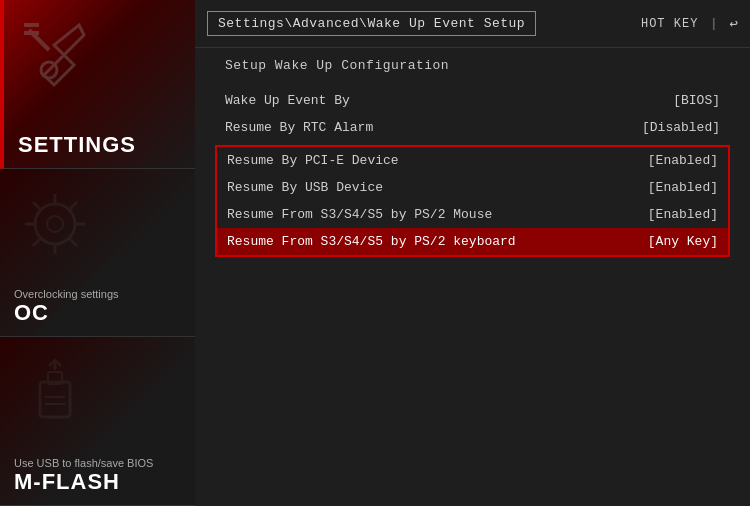 This screenshot has width=750, height=506. Describe the element at coordinates (360, 214) in the screenshot. I see `row-label: Resume From S3/S4/S5 by PS/2 Mouse` at that location.